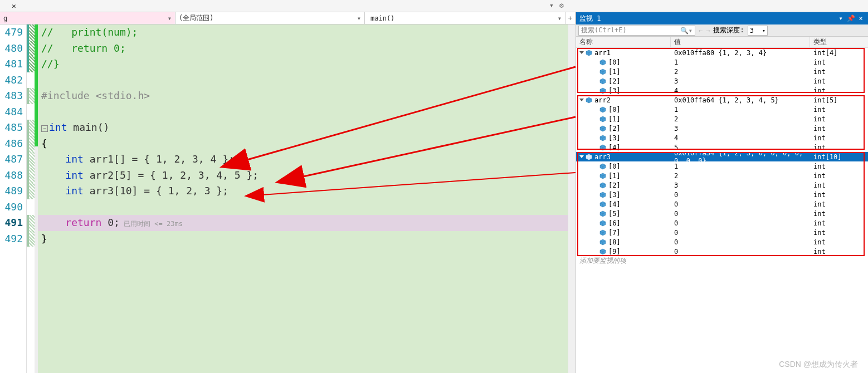 The width and height of the screenshot is (868, 373). Describe the element at coordinates (707, 19) in the screenshot. I see `watch-title-label: 监视 1` at that location.